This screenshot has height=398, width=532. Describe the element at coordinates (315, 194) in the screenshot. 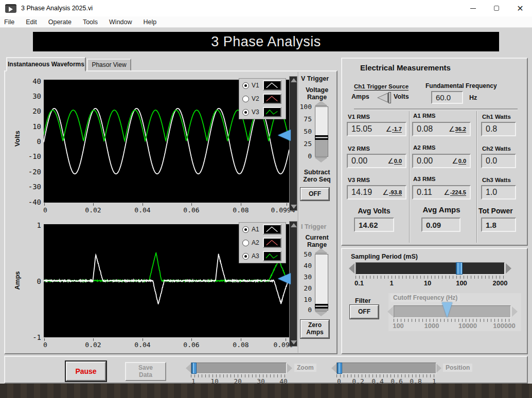

I see `subtract-zero-seq-button: OFF` at that location.